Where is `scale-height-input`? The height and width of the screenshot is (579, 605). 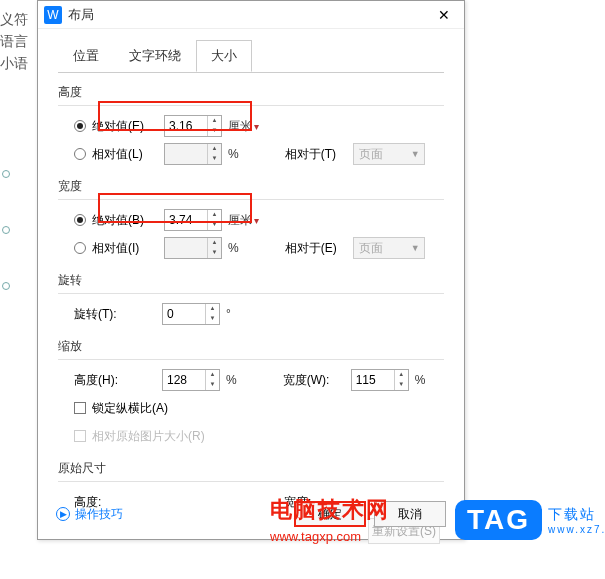
scale-height-input is located at coordinates (184, 380).